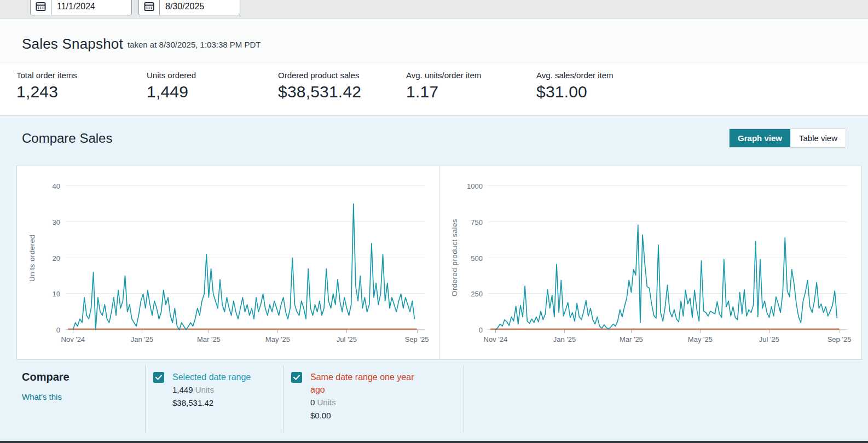  Describe the element at coordinates (578, 93) in the screenshot. I see `stat-avg-sales-per-order-item: Avg. sales/order item $31.00` at that location.